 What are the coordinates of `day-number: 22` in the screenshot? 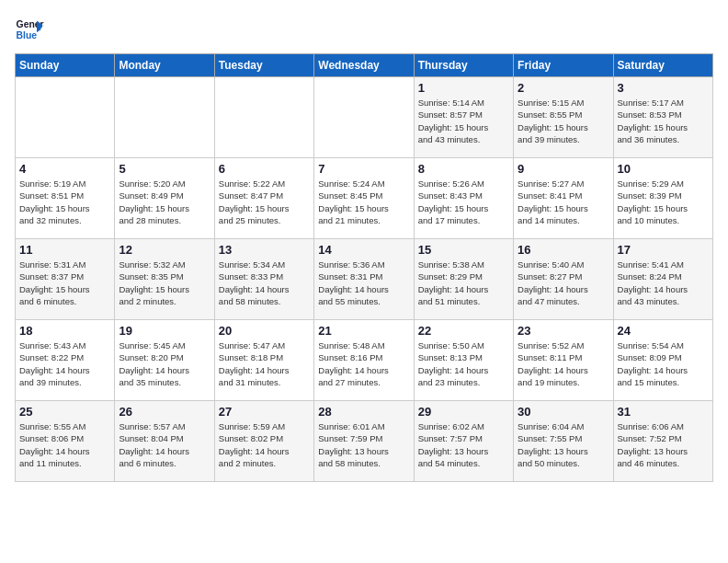 It's located at (463, 331).